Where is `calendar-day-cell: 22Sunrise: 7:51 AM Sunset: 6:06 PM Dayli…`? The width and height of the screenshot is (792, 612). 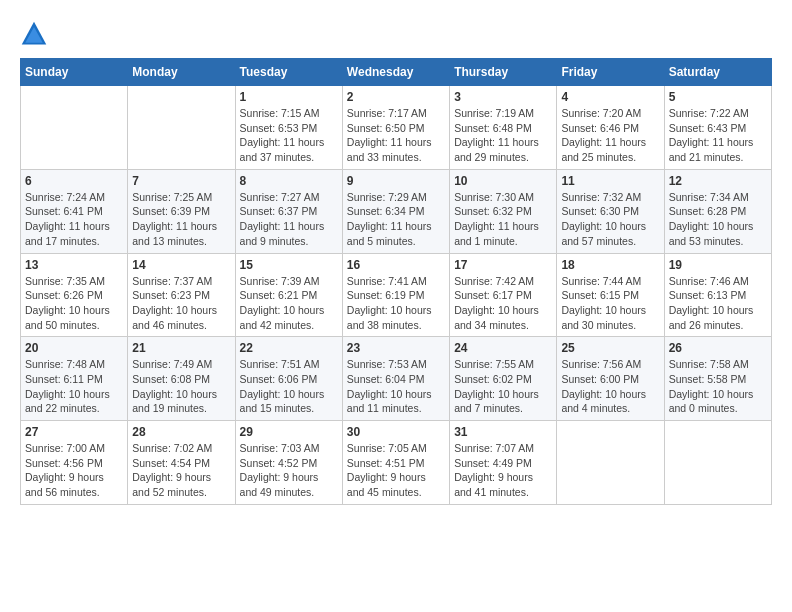 calendar-day-cell: 22Sunrise: 7:51 AM Sunset: 6:06 PM Dayli… is located at coordinates (288, 379).